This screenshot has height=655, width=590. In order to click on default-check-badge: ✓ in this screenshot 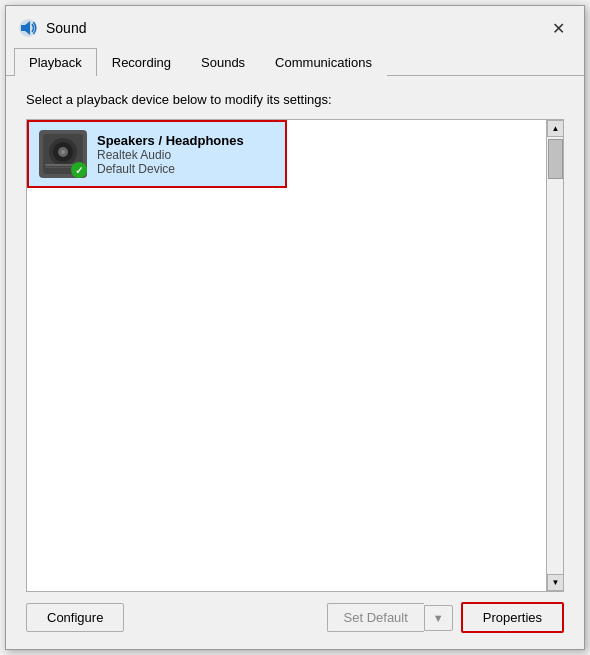, I will do `click(79, 170)`.